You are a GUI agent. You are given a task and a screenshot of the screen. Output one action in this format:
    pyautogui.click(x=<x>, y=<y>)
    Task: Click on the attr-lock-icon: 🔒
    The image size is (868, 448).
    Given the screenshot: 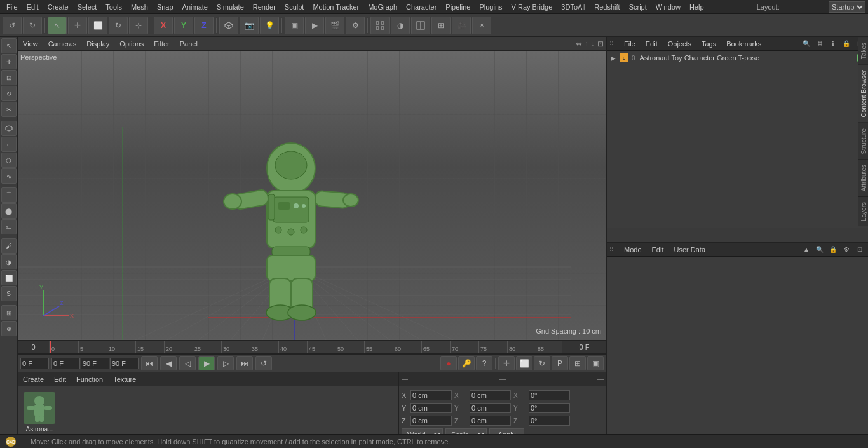 What is the action you would take?
    pyautogui.click(x=833, y=250)
    